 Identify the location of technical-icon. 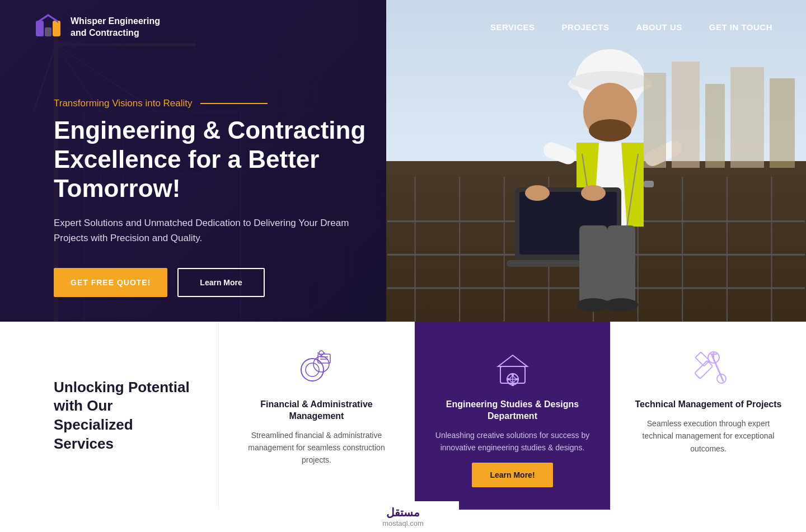
(709, 369).